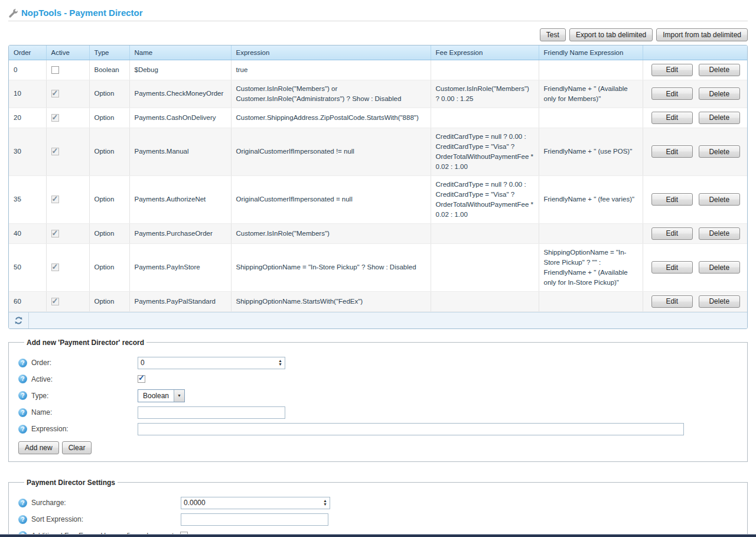 This screenshot has height=537, width=756. I want to click on col-header-active: Active, so click(67, 53).